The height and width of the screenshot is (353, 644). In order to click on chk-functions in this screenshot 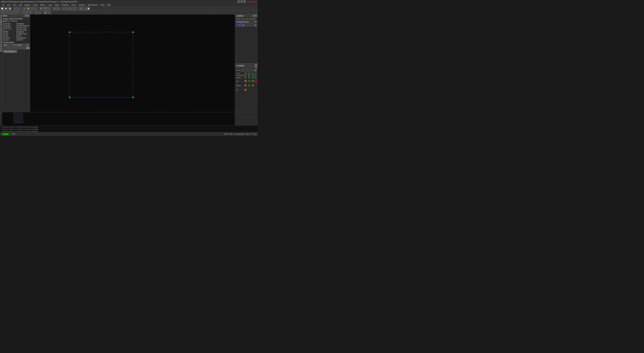, I will do `click(4, 30)`.